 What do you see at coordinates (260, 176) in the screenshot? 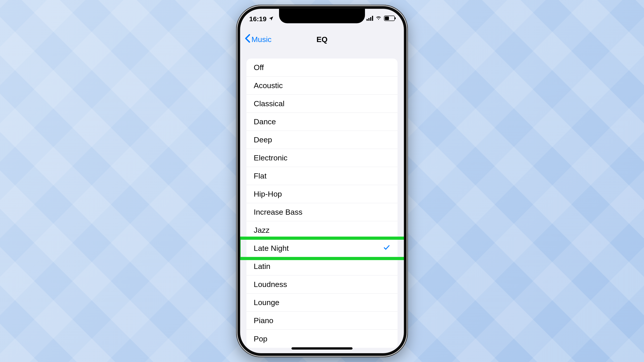
I see `eq-option-label: Flat` at bounding box center [260, 176].